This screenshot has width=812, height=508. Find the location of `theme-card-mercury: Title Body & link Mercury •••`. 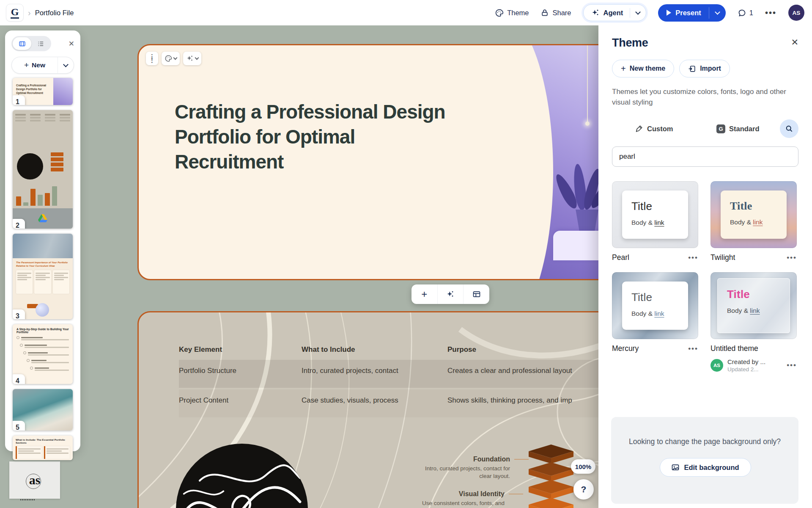

theme-card-mercury: Title Body & link Mercury ••• is located at coordinates (655, 312).